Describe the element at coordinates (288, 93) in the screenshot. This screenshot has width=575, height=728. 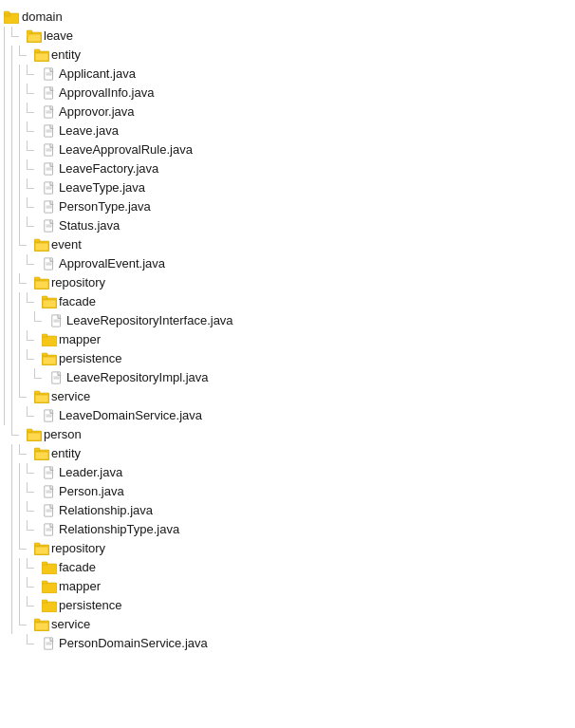
I see `list-item: ApprovalInfo.java` at that location.